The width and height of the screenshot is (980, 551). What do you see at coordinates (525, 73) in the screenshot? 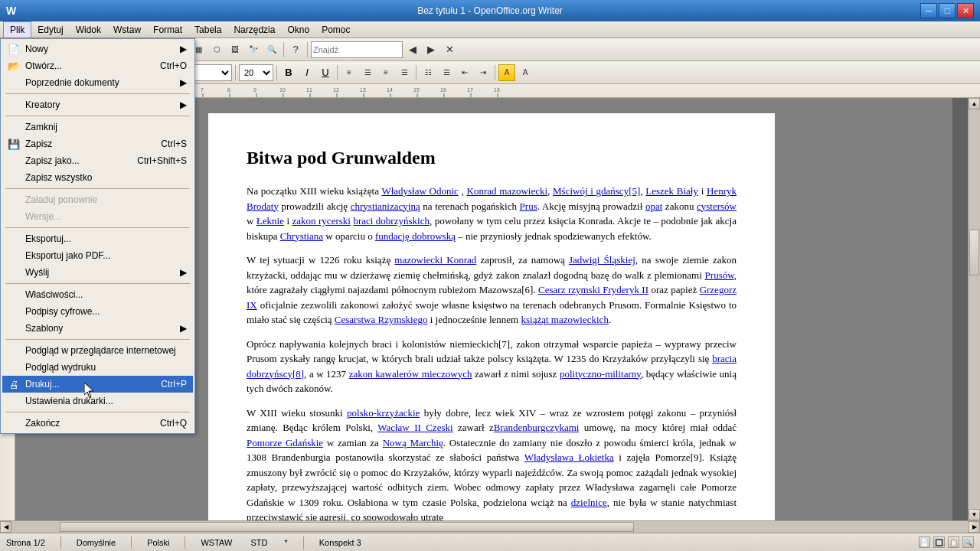
I see `font-color-button: A` at bounding box center [525, 73].